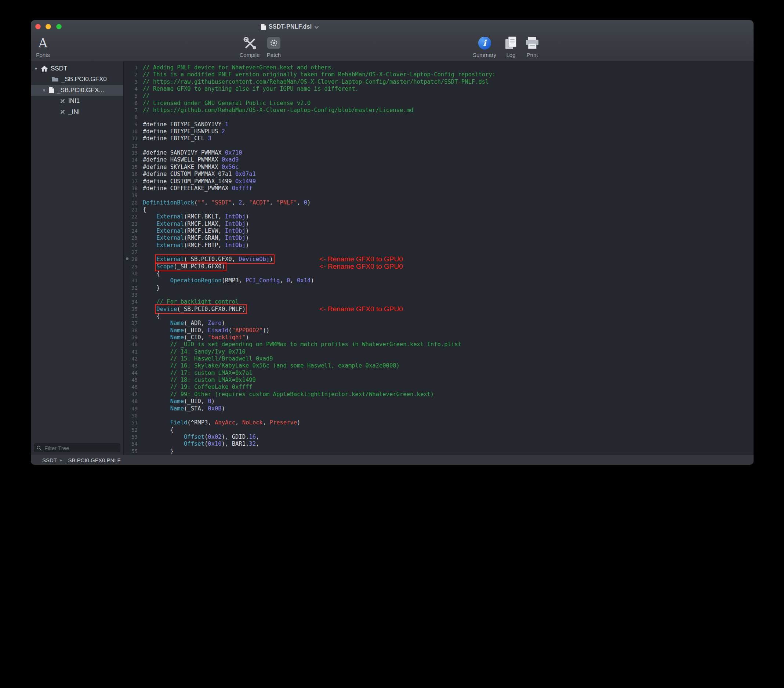  I want to click on close-button, so click(38, 27).